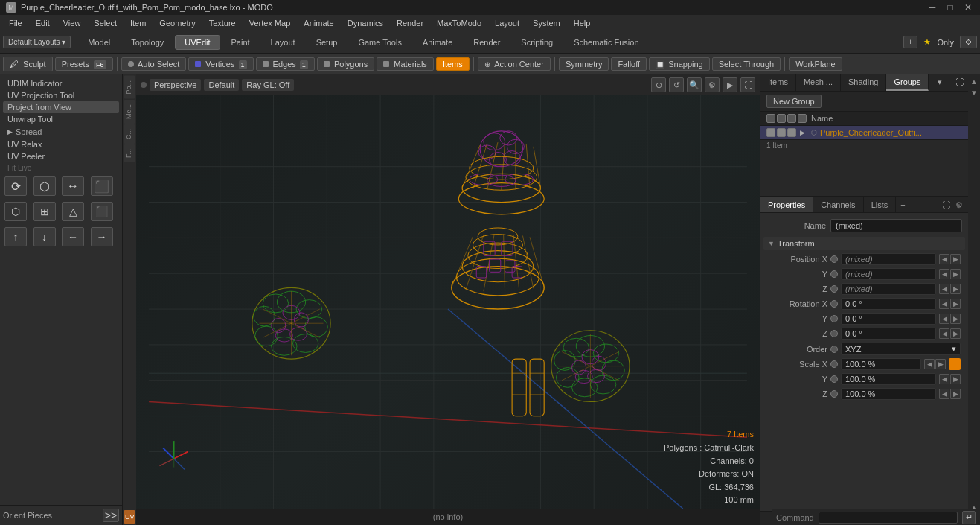 The height and width of the screenshot is (525, 980). What do you see at coordinates (84, 64) in the screenshot?
I see `presets-btn: Presets F6` at bounding box center [84, 64].